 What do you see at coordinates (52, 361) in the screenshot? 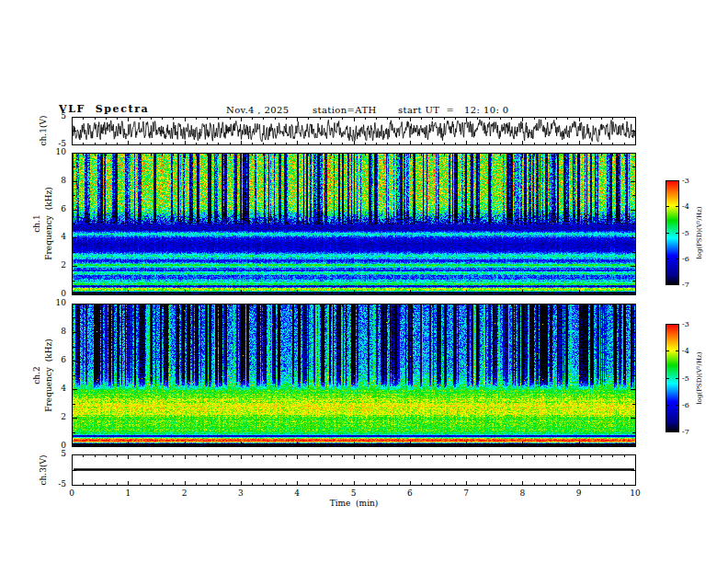
I see `ch2_spec-ytick-label: 6` at bounding box center [52, 361].